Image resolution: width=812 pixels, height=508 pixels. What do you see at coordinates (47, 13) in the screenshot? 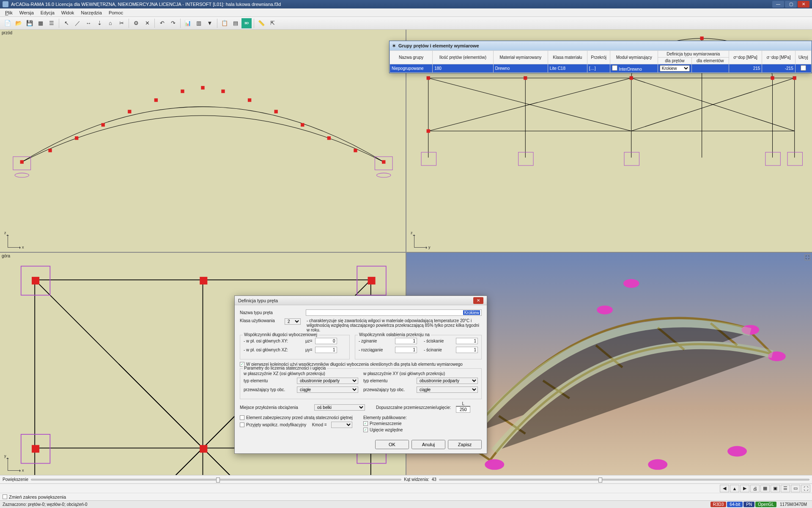
I see `menu-edycja: Edycja` at bounding box center [47, 13].